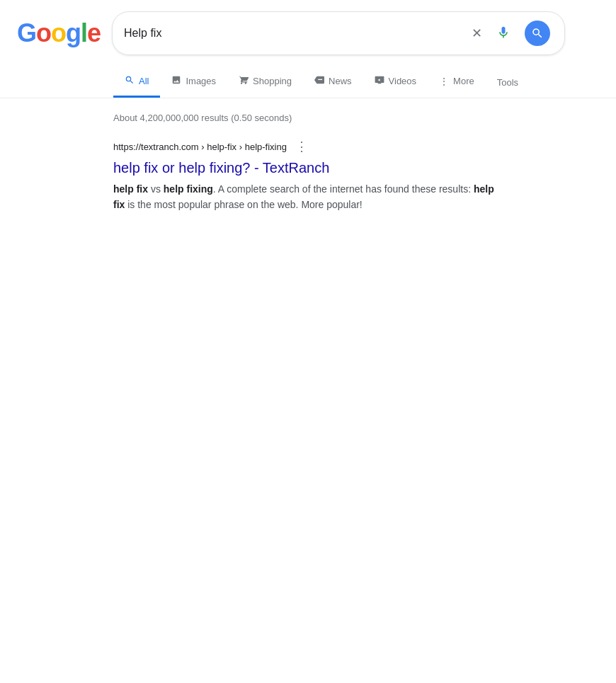  Describe the element at coordinates (200, 147) in the screenshot. I see `result-url: https://textranch.com › help-fix › help-…` at that location.